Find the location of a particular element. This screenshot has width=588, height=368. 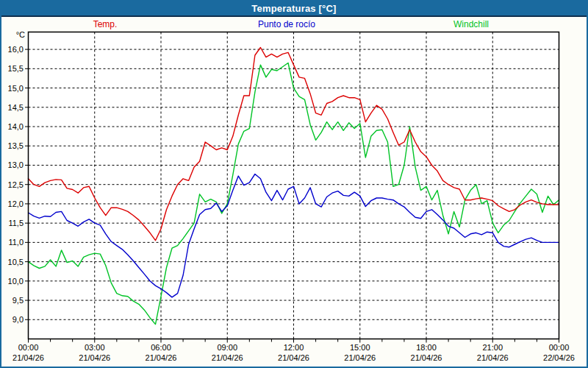

window-title-bar: Temperaturas [°C] is located at coordinates (294, 9).